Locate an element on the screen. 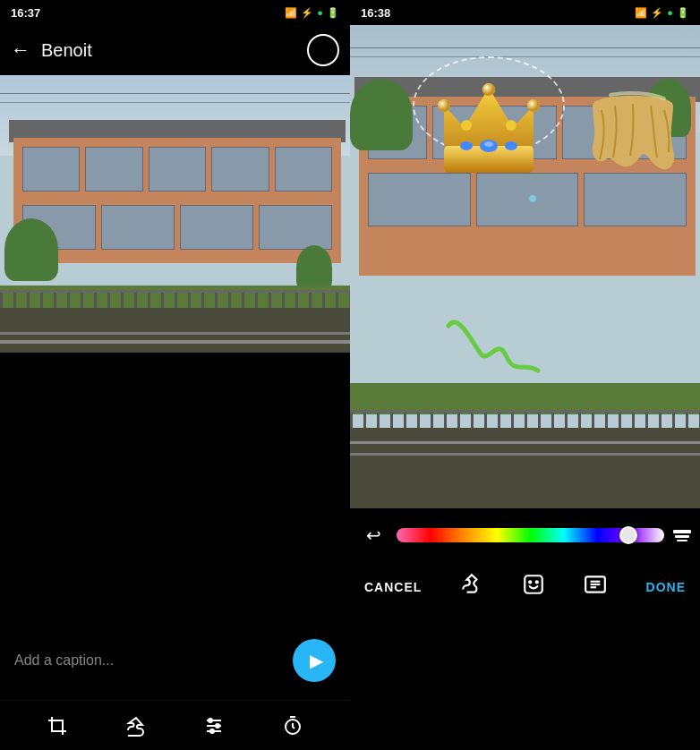  status-bar-left: 16:37 📶 ⚡ ● 🔋 is located at coordinates (175, 13).